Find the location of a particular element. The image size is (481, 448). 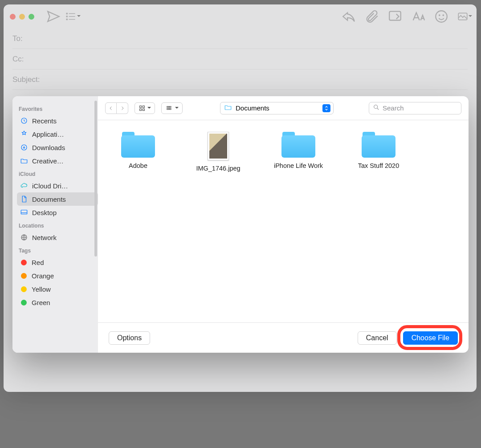

tags-header: Tags is located at coordinates (57, 250).